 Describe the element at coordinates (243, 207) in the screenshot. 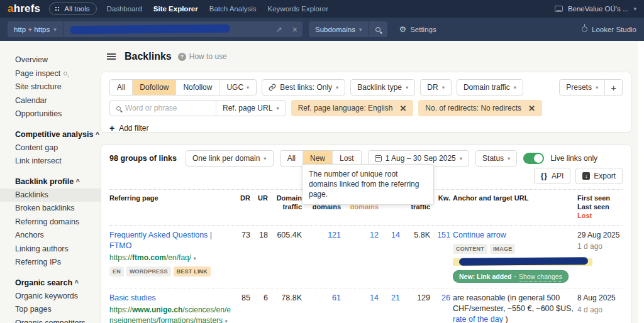

I see `col-dr: DR` at that location.